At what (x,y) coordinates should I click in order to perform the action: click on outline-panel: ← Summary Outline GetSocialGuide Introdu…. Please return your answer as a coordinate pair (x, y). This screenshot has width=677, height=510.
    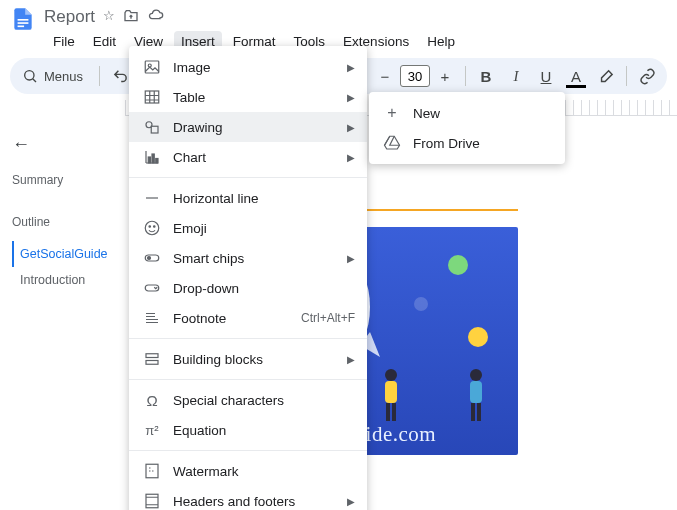
    Looking at the image, I should click on (66, 286).